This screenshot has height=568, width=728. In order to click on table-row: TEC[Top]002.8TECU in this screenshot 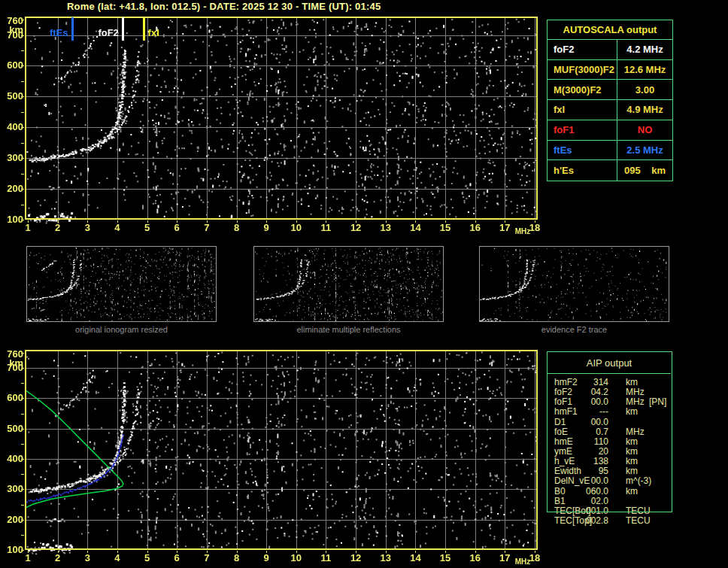, I will do `click(611, 521)`.